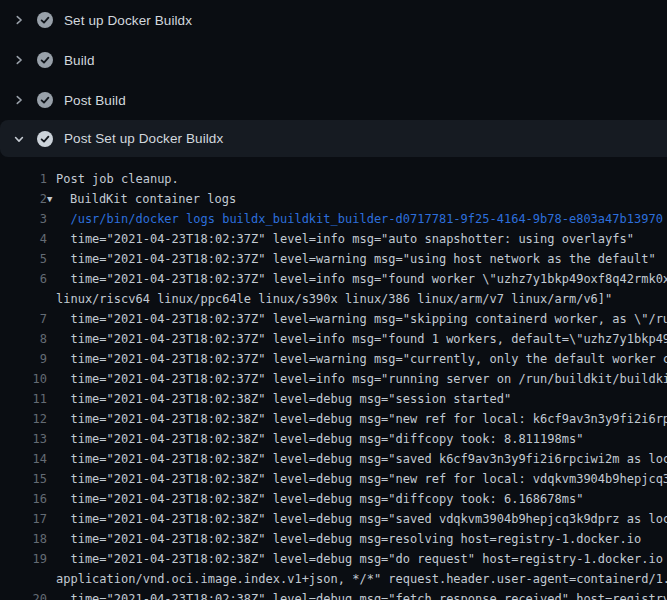 Image resolution: width=667 pixels, height=600 pixels. Describe the element at coordinates (334, 499) in the screenshot. I see `log-line: 16 time="2021-04-23T18:02:38Z" level=deb…` at that location.